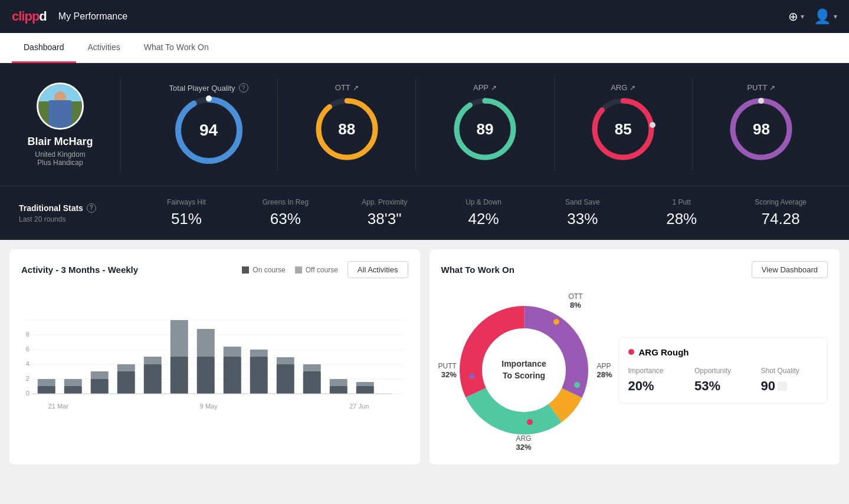  I want to click on svg-text: 6, so click(28, 349).